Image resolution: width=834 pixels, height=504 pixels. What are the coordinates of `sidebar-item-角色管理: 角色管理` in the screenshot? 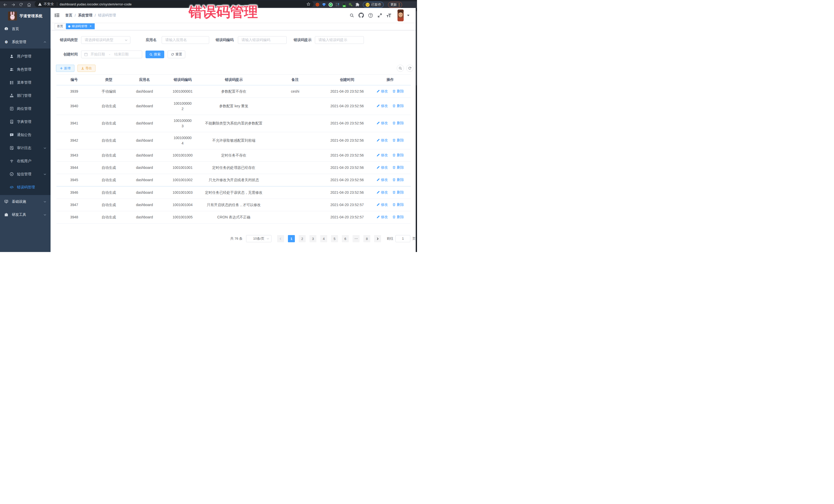 It's located at (25, 69).